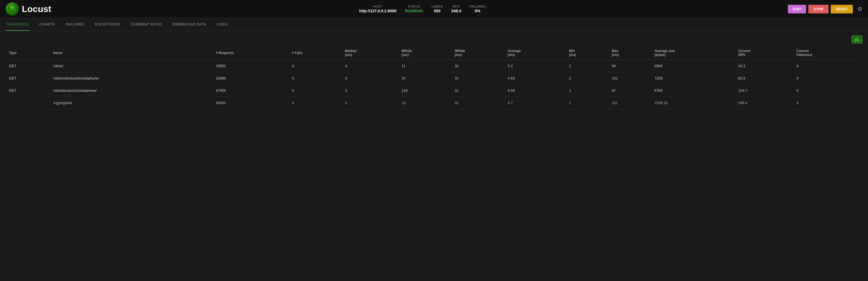 Image resolution: width=868 pixels, height=281 pixels. I want to click on agg-current-rps: 249.4, so click(764, 103).